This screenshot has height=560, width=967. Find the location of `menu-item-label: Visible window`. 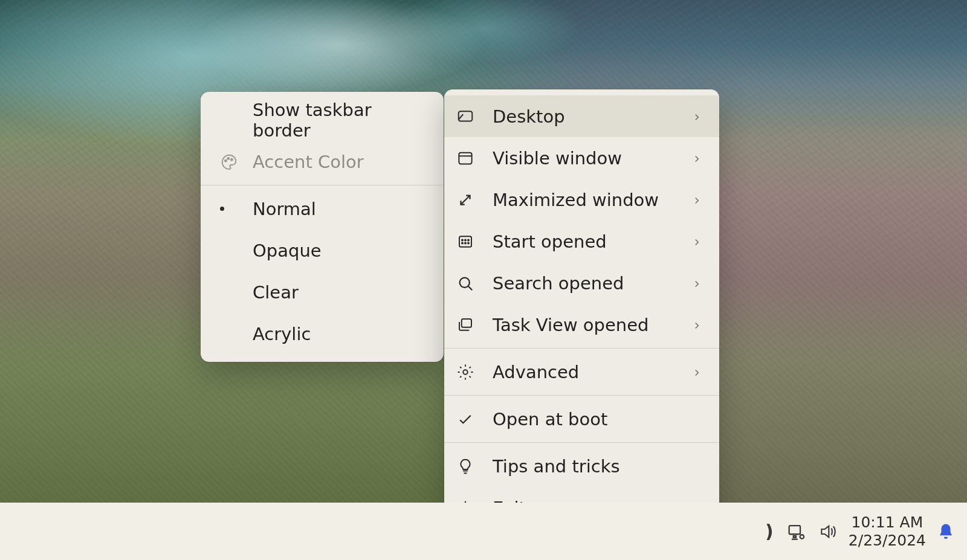

menu-item-label: Visible window is located at coordinates (592, 158).